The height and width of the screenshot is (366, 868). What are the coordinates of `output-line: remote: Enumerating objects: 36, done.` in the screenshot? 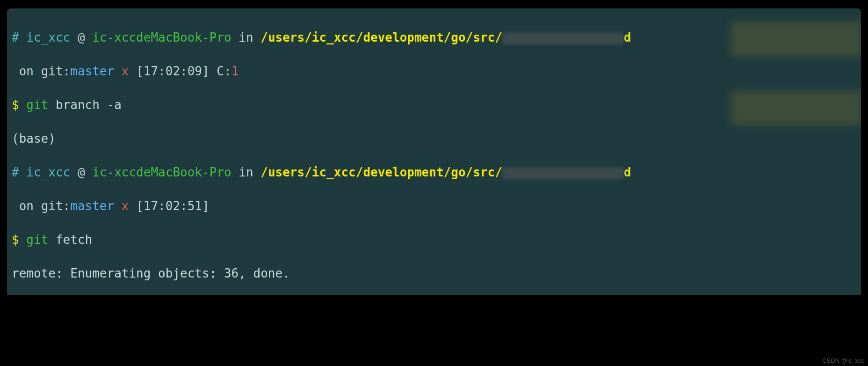 It's located at (434, 273).